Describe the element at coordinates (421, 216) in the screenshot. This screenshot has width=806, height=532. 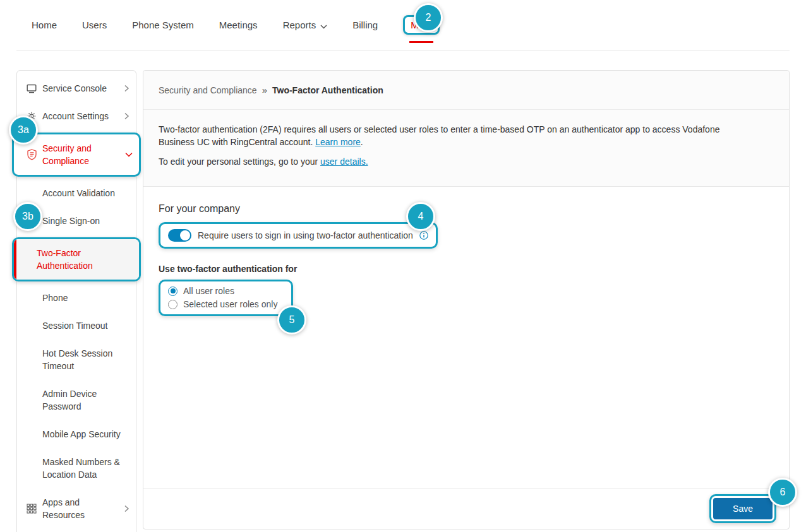
I see `annotation-badge-4: 4` at that location.